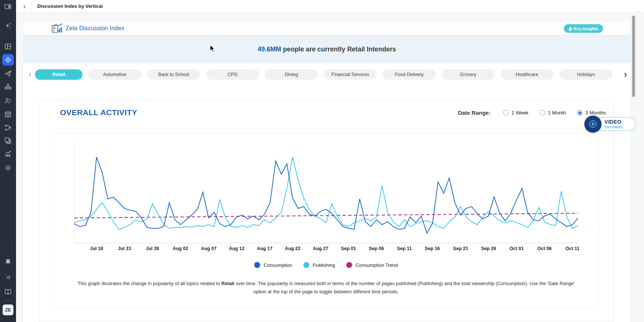 The image size is (644, 322). I want to click on x-tick-label: Aug 22, so click(293, 249).